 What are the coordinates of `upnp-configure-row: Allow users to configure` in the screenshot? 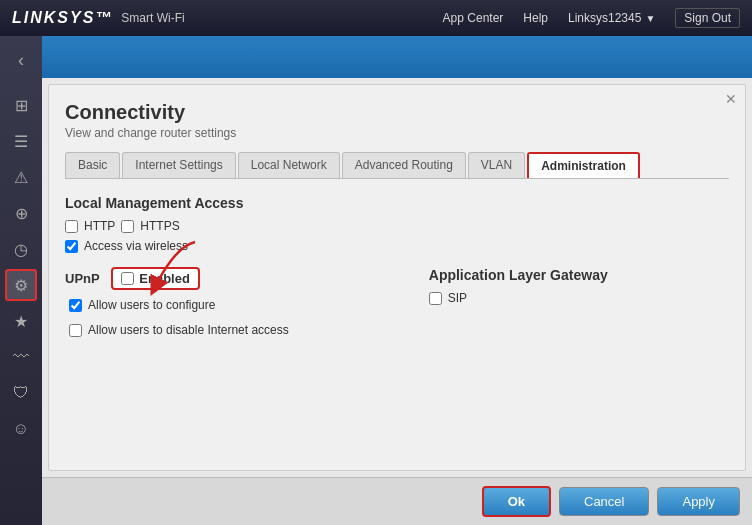 It's located at (179, 305).